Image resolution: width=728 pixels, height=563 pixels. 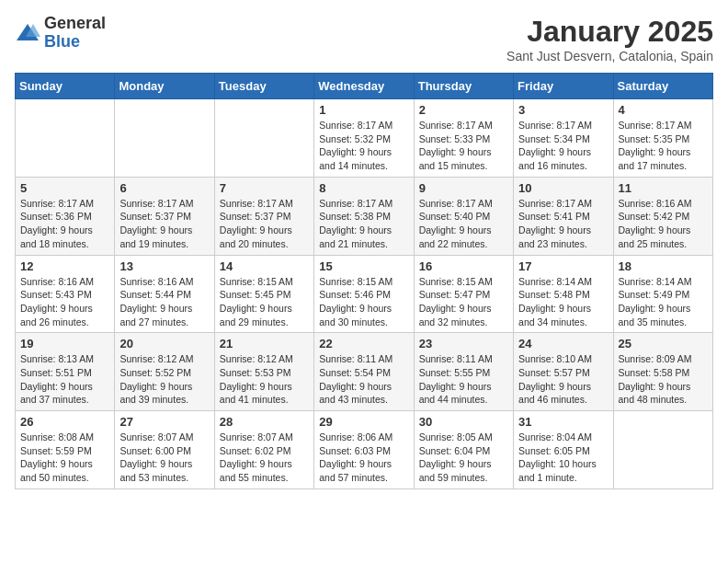 What do you see at coordinates (364, 372) in the screenshot?
I see `calendar-cell: 22Sunrise: 8:11 AM Sunset: 5:54 PM Dayli…` at bounding box center [364, 372].